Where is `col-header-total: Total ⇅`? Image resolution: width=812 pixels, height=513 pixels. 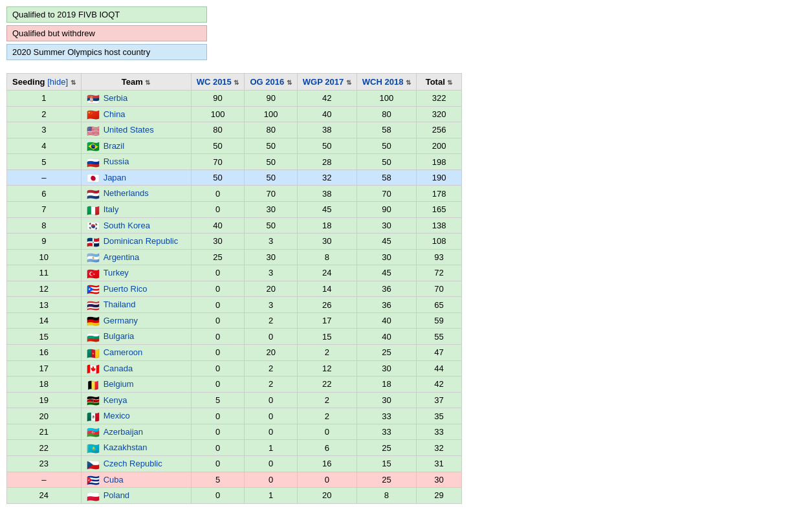 col-header-total: Total ⇅ is located at coordinates (439, 82).